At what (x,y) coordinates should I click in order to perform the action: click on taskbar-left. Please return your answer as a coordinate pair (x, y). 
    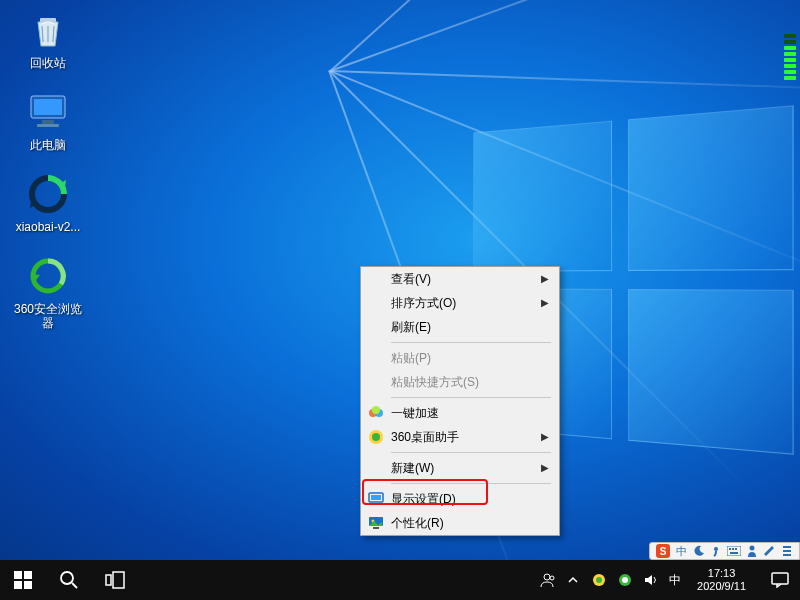
    Looking at the image, I should click on (69, 580).